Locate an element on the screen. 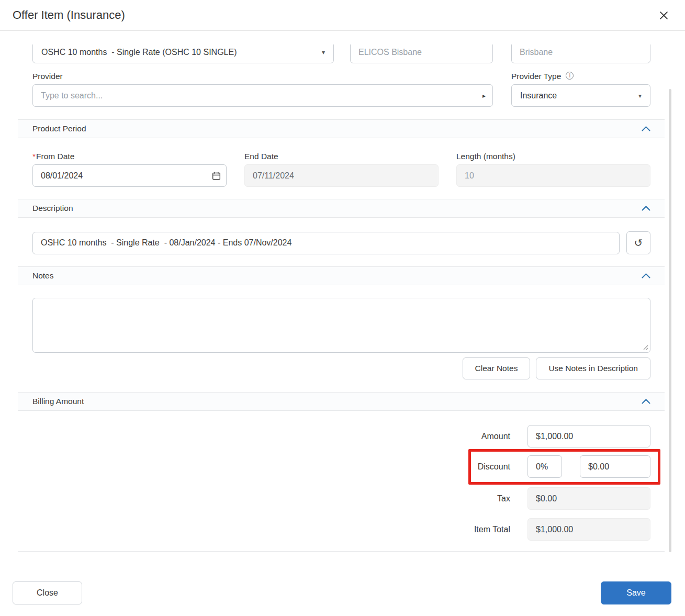  provider-label: Provider is located at coordinates (263, 76).